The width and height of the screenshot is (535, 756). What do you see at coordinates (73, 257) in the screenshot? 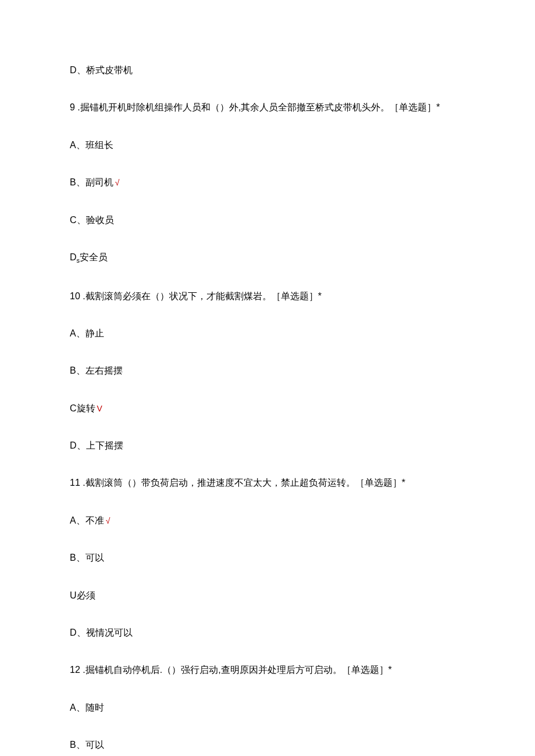
I see `text: D` at bounding box center [73, 257].